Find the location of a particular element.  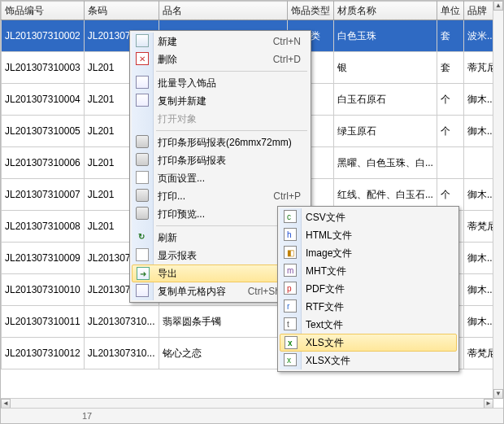

image-file-icon is located at coordinates (290, 252).